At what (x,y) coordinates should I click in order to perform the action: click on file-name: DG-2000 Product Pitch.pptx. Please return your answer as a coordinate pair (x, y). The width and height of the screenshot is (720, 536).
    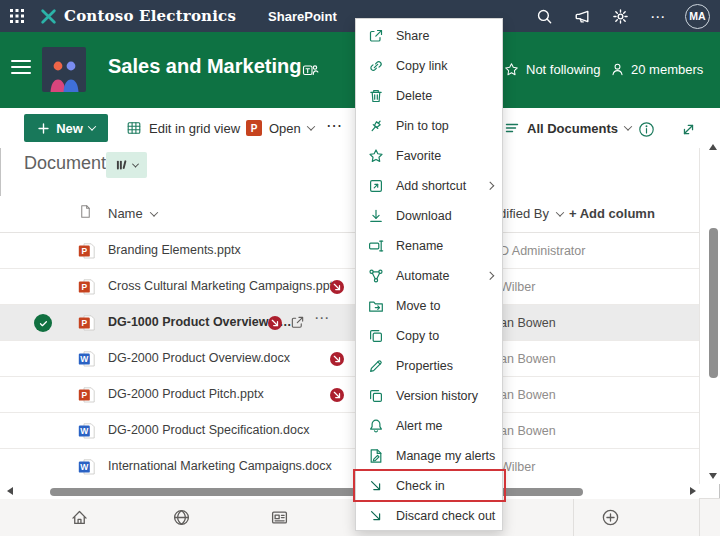
    Looking at the image, I should click on (186, 394).